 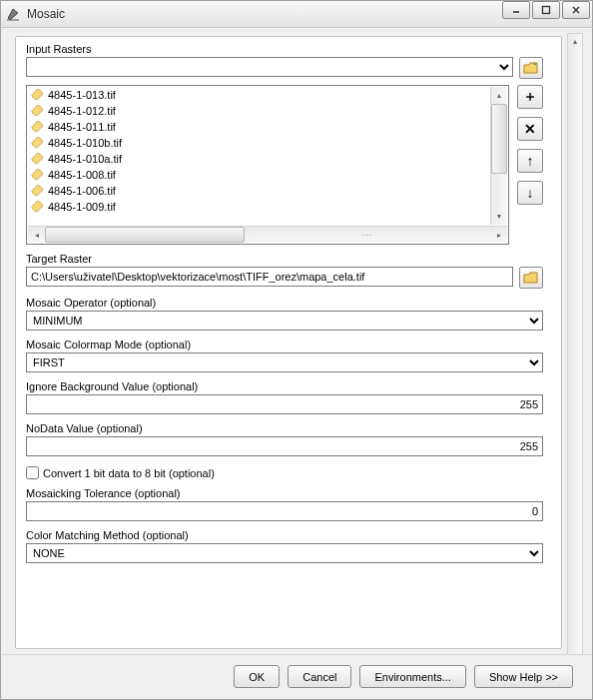 What do you see at coordinates (259, 191) in the screenshot?
I see `list-item: 4845-1-006.tif` at bounding box center [259, 191].